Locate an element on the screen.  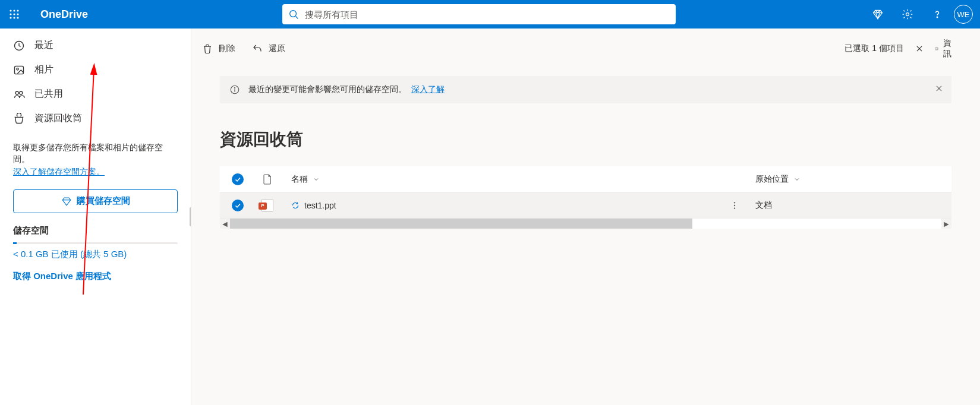
banner-close-button is located at coordinates (939, 88).